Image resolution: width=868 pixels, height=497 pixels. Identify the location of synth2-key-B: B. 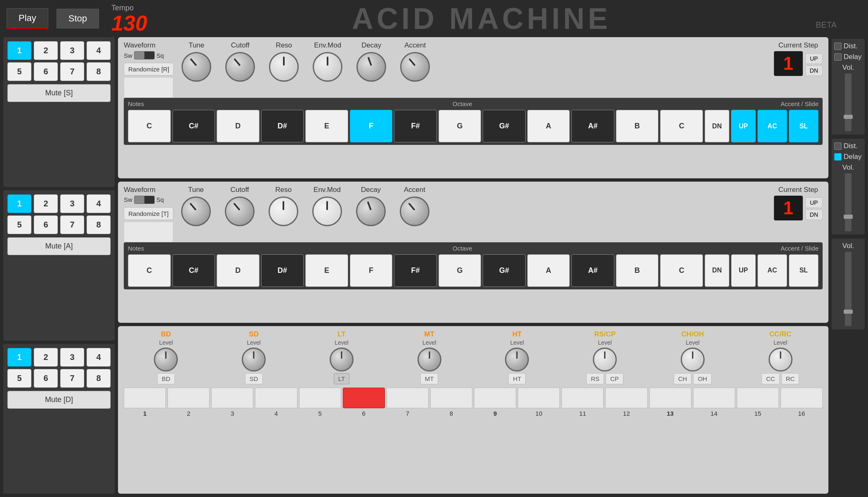
(637, 271).